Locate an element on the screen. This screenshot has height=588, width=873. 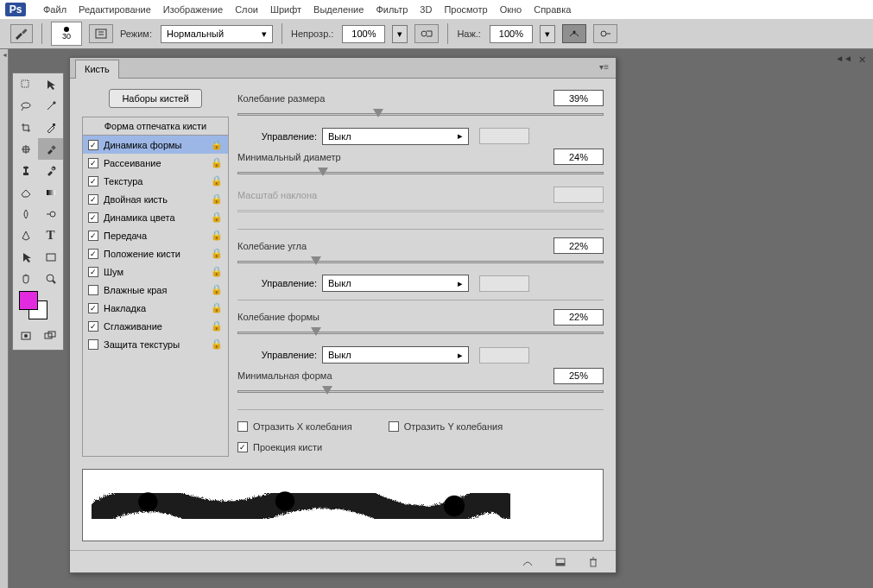
airbrush-button is located at coordinates (574, 34).